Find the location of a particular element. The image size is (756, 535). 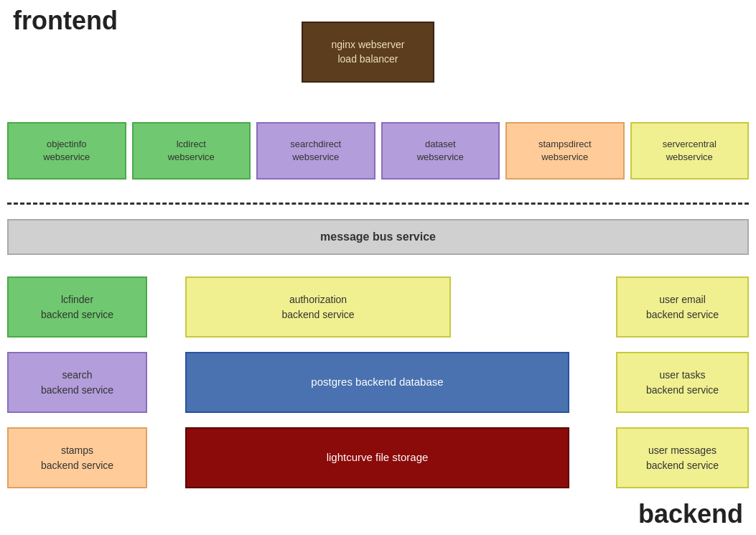

lcdirect-webservice: lcdirectwebservice is located at coordinates (192, 151).